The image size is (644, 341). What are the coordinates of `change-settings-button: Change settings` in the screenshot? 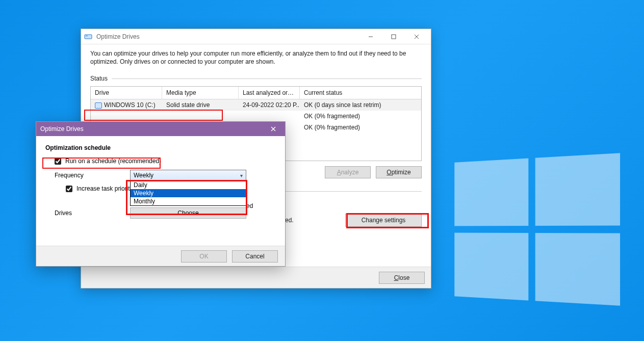 It's located at (383, 220).